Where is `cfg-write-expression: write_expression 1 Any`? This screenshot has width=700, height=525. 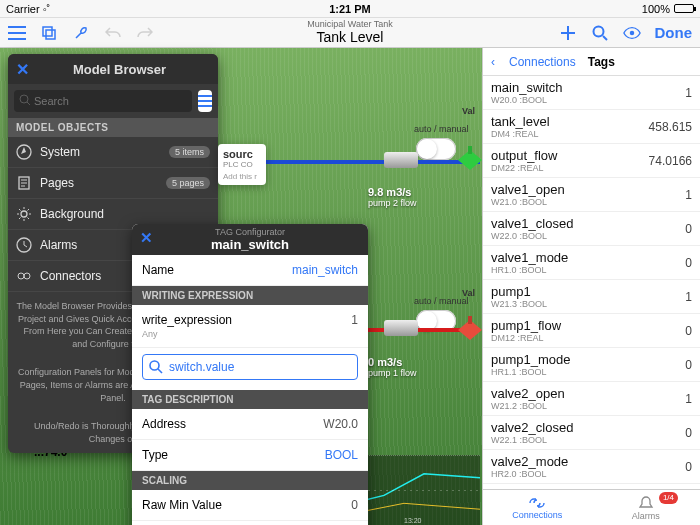 cfg-write-expression: write_expression 1 Any is located at coordinates (250, 326).